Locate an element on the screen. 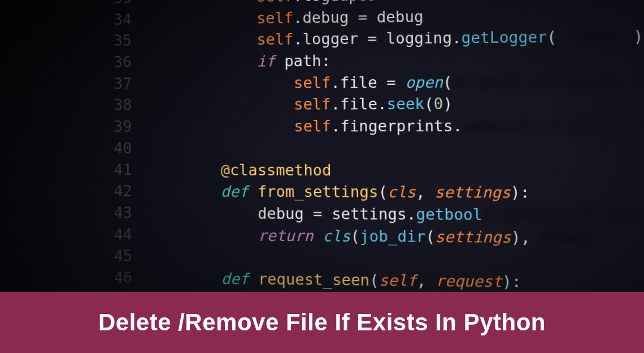  line-number: 34 is located at coordinates (123, 20).